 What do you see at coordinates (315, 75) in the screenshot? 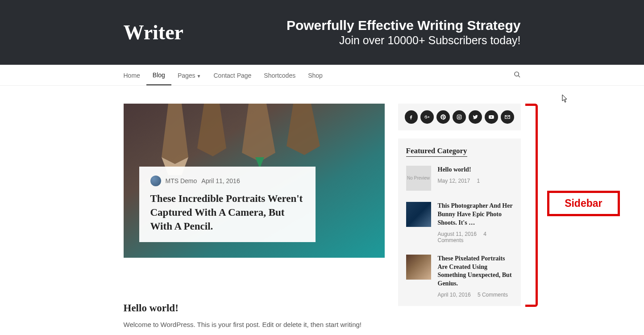
I see `nav-shop: Shop` at bounding box center [315, 75].